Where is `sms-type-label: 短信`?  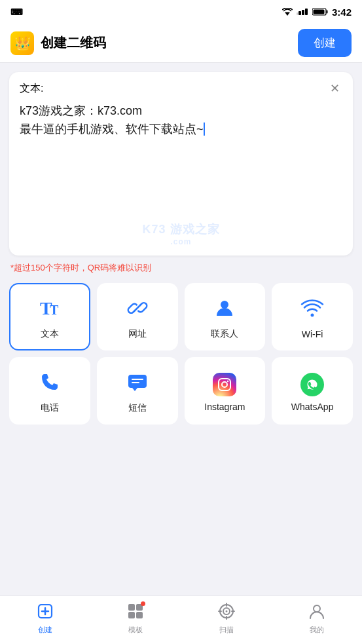
sms-type-label: 短信 is located at coordinates (137, 408).